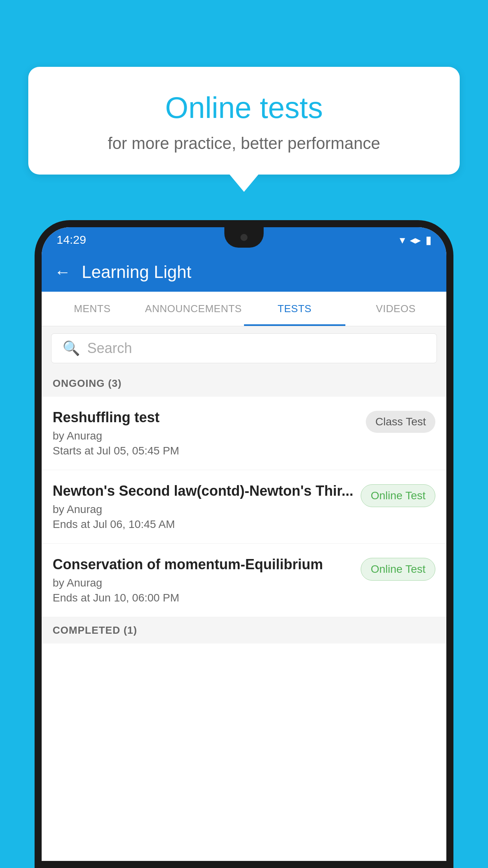 This screenshot has height=868, width=488. What do you see at coordinates (244, 272) in the screenshot?
I see `app-bar: ← Learning Light` at bounding box center [244, 272].